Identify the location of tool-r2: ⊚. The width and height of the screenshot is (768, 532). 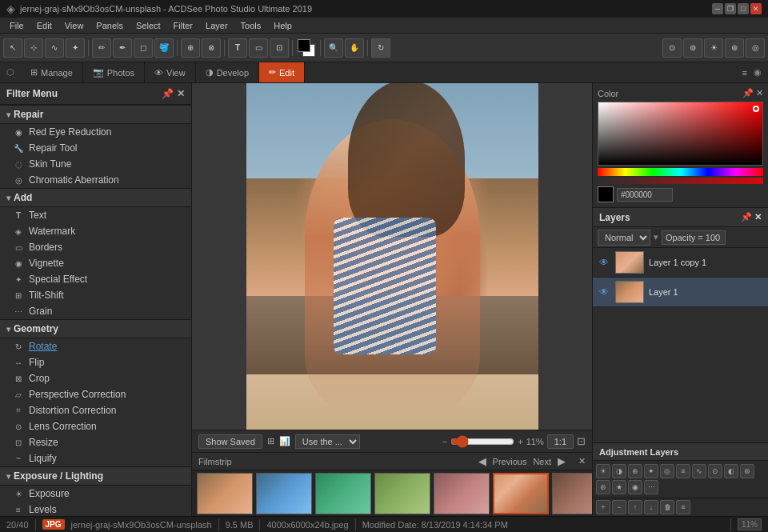
(693, 48).